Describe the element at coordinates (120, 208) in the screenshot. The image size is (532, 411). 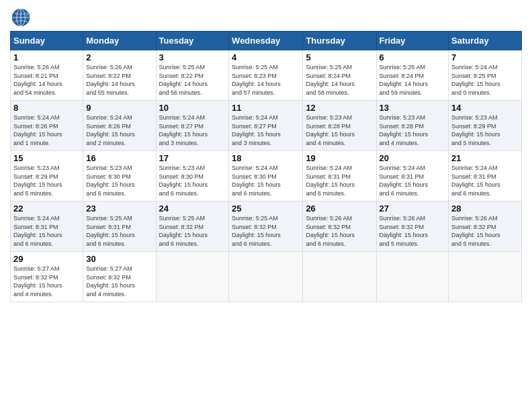
I see `day-number: 23` at that location.